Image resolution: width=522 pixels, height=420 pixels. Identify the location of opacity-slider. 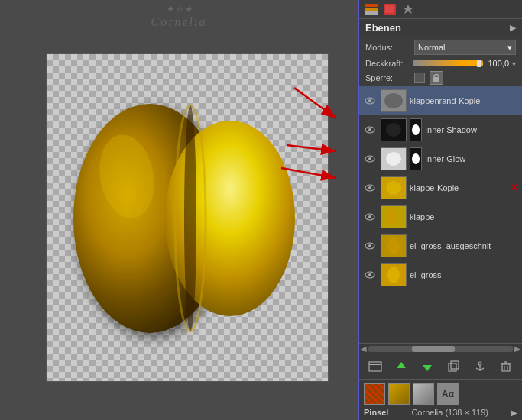
(448, 63).